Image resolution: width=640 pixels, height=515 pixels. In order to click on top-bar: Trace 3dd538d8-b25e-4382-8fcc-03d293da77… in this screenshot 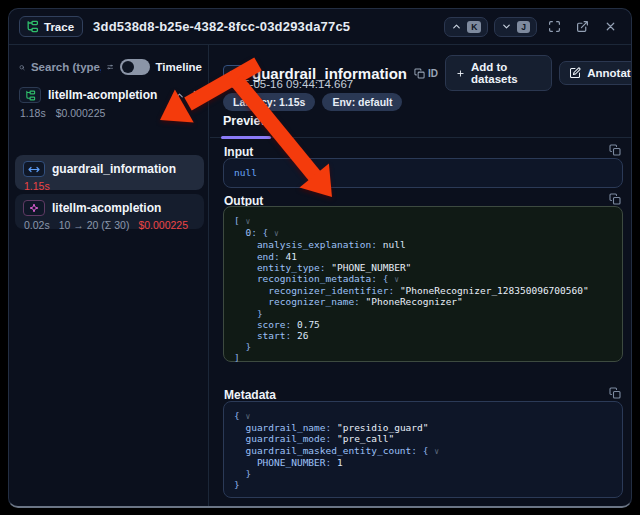, I will do `click(320, 27)`.